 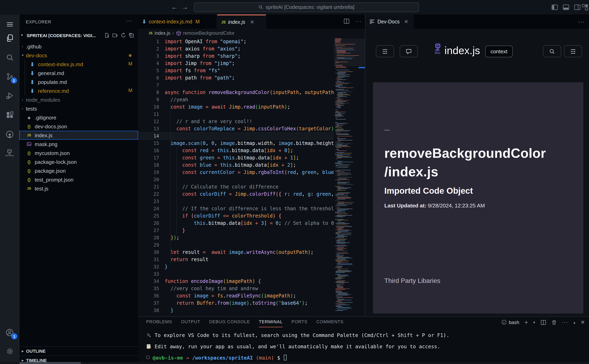 What do you see at coordinates (159, 323) in the screenshot?
I see `panel-tab-problems: PROBLEMS` at bounding box center [159, 323].